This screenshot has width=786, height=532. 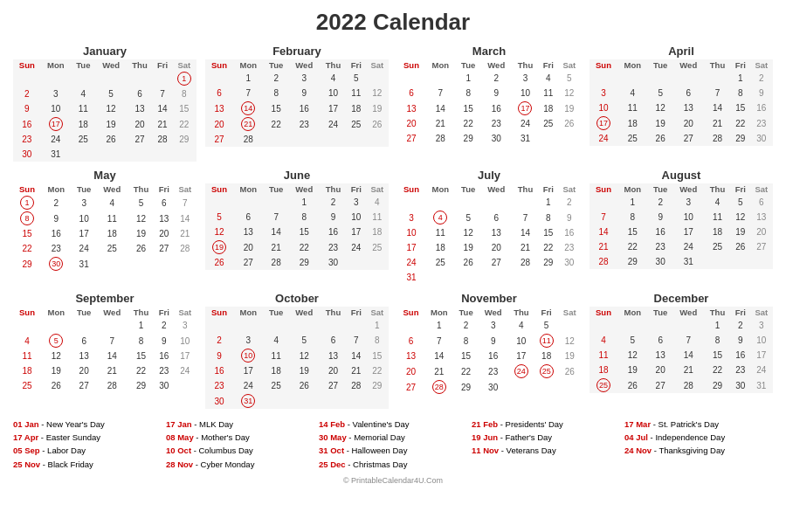 I want to click on holiday-name: Cyber Monday, so click(x=228, y=465).